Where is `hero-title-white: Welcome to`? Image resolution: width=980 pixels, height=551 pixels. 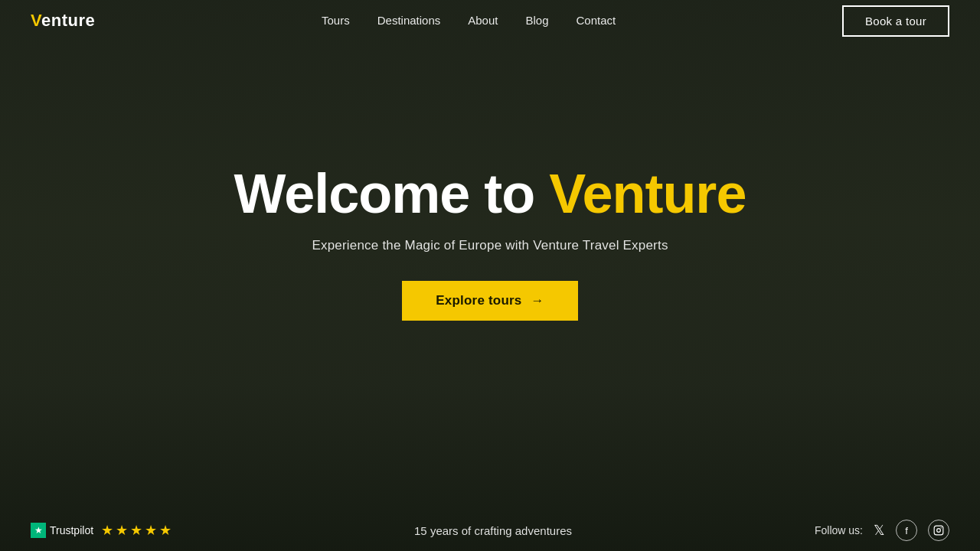 hero-title-white: Welcome to is located at coordinates (392, 194).